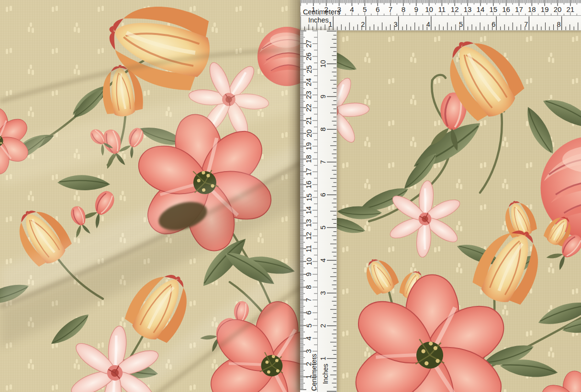  I want to click on h-cm-number-15: 15, so click(493, 10).